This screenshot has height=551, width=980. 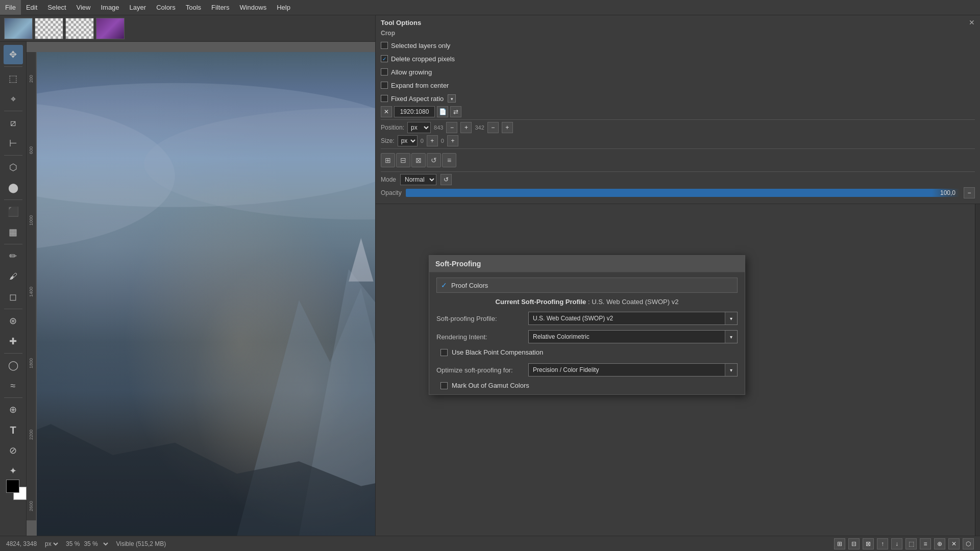 I want to click on opacity-label: Opacity, so click(x=391, y=193).